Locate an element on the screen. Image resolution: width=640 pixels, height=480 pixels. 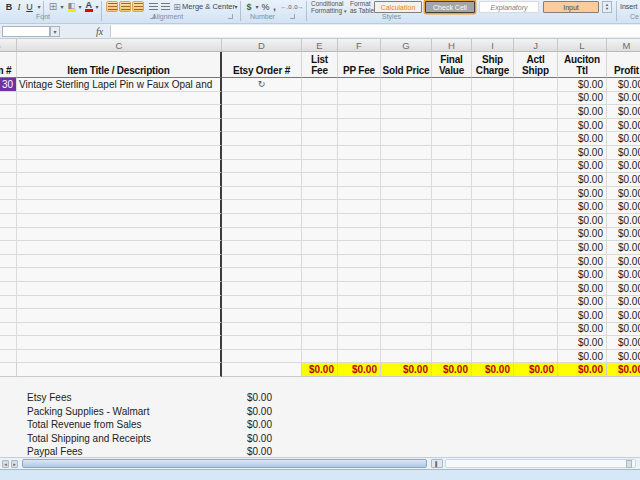
cell-l-row18: $0.00 is located at coordinates (582, 316).